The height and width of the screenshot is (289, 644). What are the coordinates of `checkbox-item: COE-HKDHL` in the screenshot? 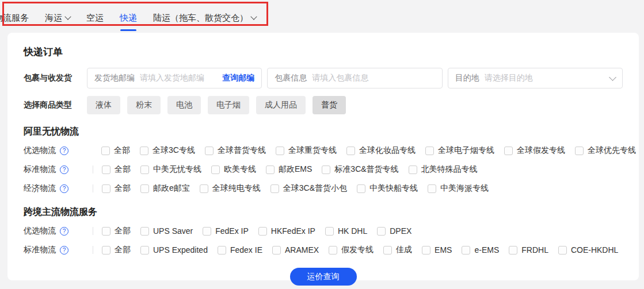 It's located at (588, 250).